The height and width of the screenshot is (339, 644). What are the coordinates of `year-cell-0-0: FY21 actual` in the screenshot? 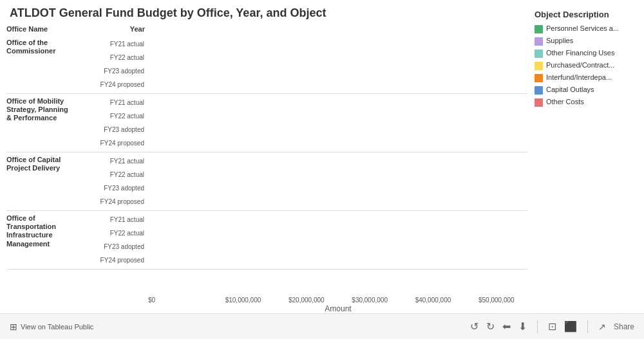 It's located at (119, 44).